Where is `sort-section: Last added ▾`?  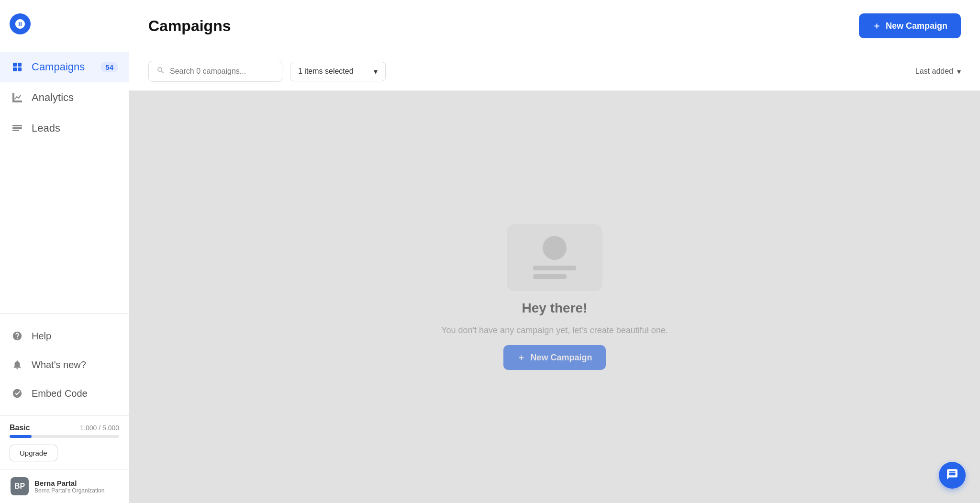 sort-section: Last added ▾ is located at coordinates (938, 72).